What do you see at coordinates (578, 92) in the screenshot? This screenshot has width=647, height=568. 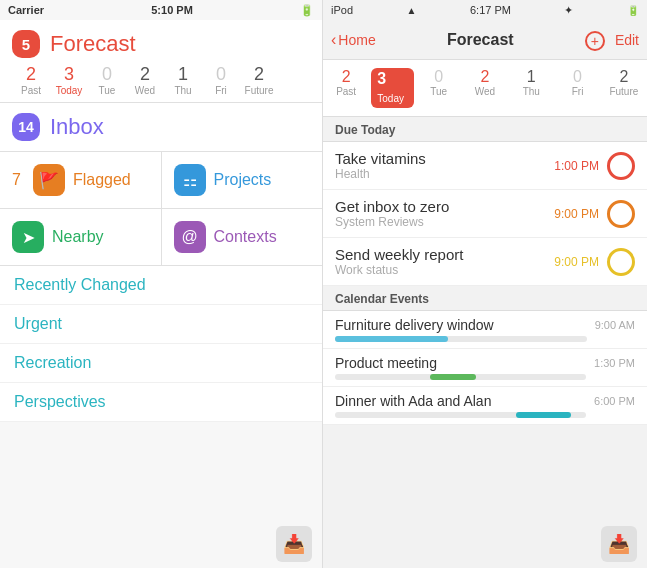 I see `day-label-fri: Fri` at bounding box center [578, 92].